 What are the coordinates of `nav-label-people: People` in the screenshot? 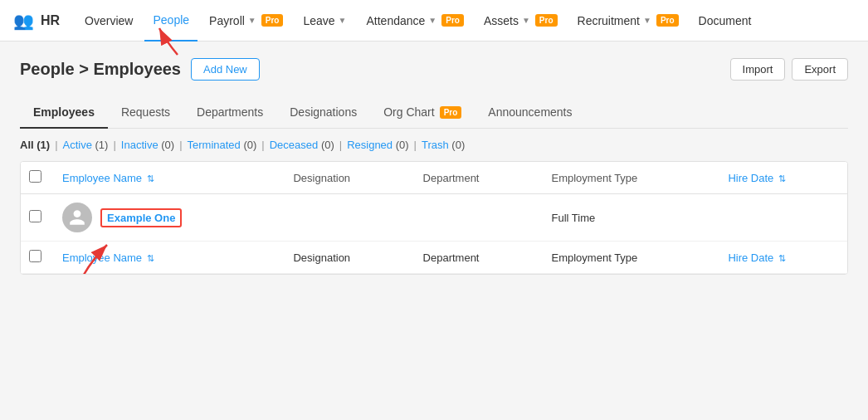 It's located at (171, 20).